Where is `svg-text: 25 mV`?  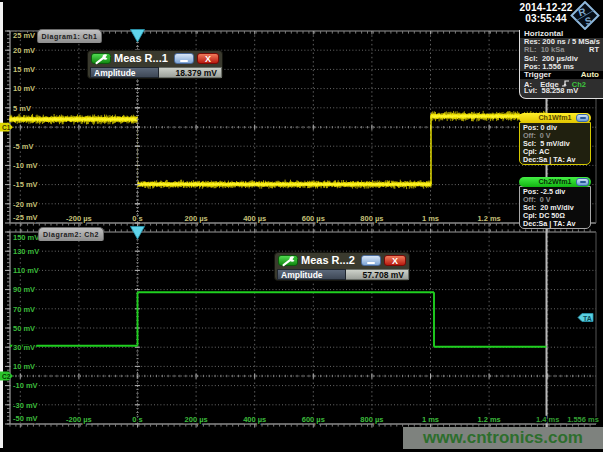
svg-text: 25 mV is located at coordinates (24, 36).